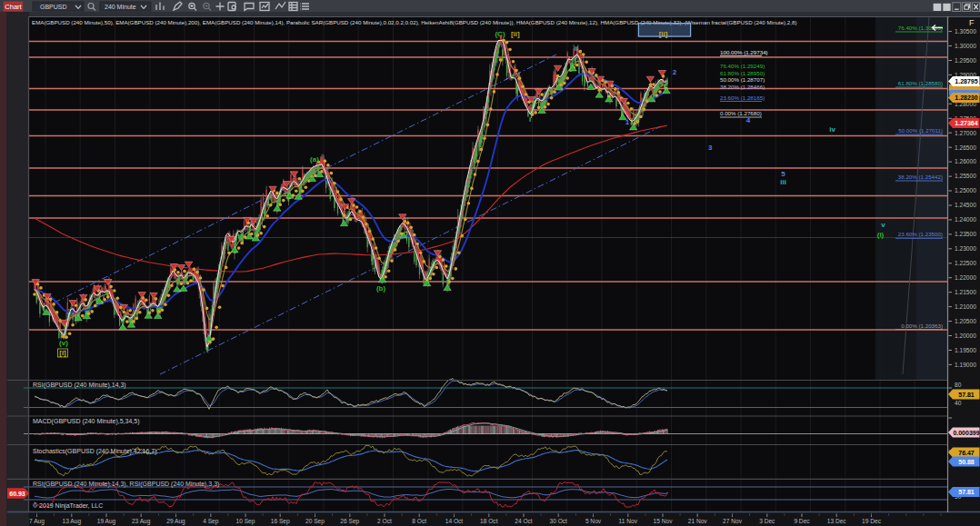  What do you see at coordinates (63, 352) in the screenshot?
I see `svg-text: [i]` at bounding box center [63, 352].